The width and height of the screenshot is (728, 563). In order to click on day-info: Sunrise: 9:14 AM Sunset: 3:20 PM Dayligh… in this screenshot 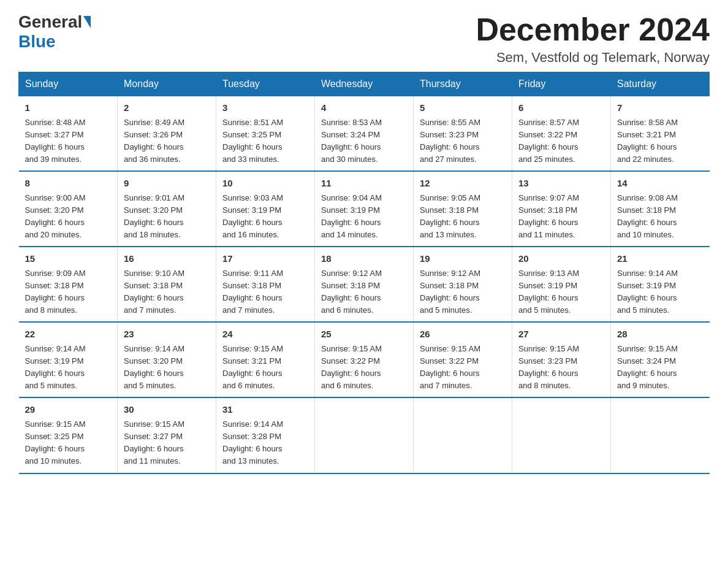, I will do `click(167, 368)`.